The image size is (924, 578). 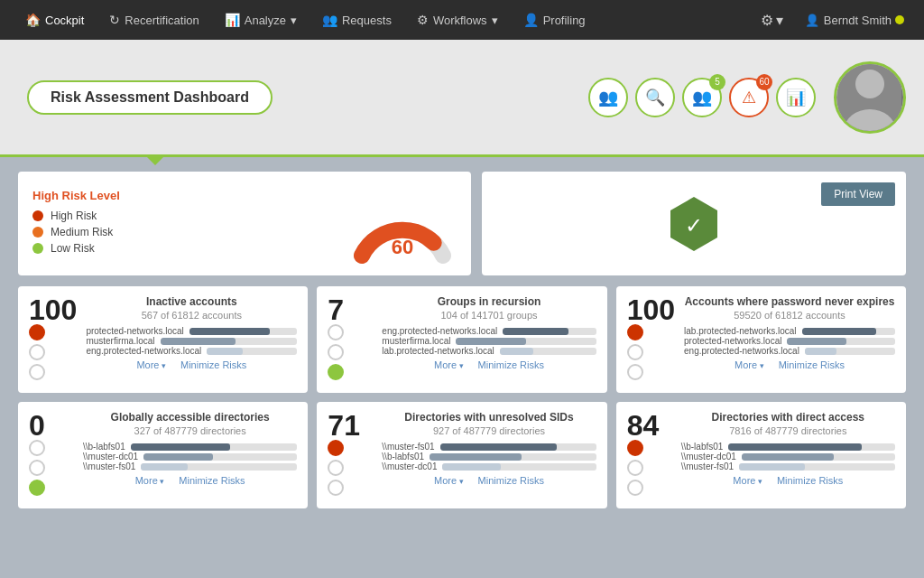 What do you see at coordinates (854, 20) in the screenshot?
I see `user-button: 👤 Berndt Smith ▾` at bounding box center [854, 20].